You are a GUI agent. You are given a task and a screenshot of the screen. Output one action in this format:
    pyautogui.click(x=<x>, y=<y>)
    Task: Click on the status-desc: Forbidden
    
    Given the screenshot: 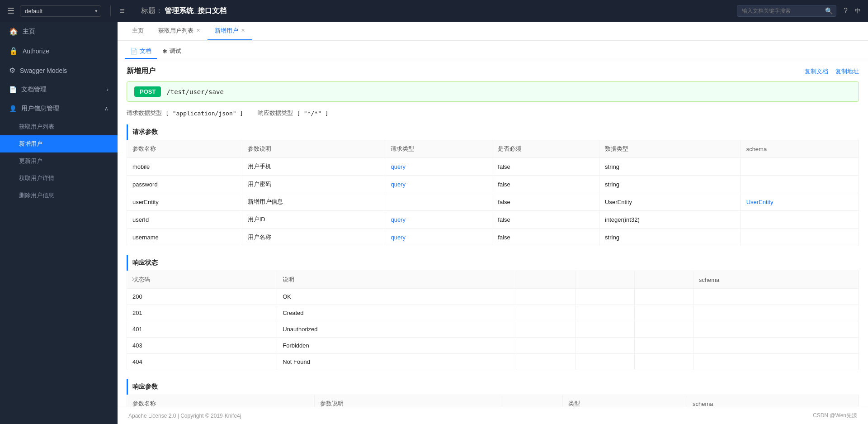 What is the action you would take?
    pyautogui.click(x=397, y=346)
    